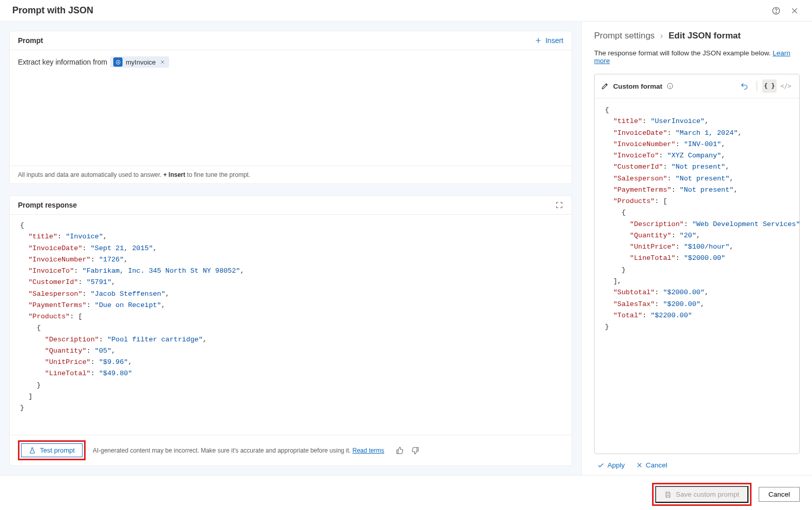 This screenshot has height=510, width=812. Describe the element at coordinates (163, 62) in the screenshot. I see `chip-remove-icon` at that location.